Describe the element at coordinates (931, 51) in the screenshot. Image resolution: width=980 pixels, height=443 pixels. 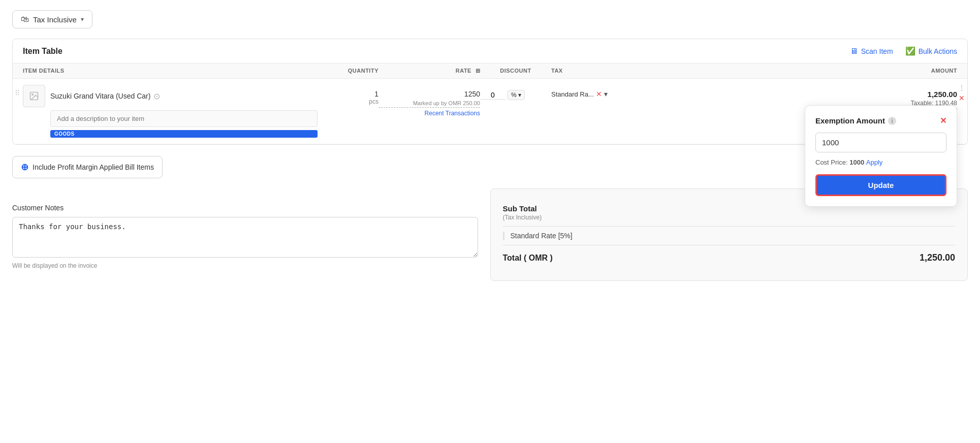
I see `bulk-actions-button: ✅ Bulk Actions` at that location.